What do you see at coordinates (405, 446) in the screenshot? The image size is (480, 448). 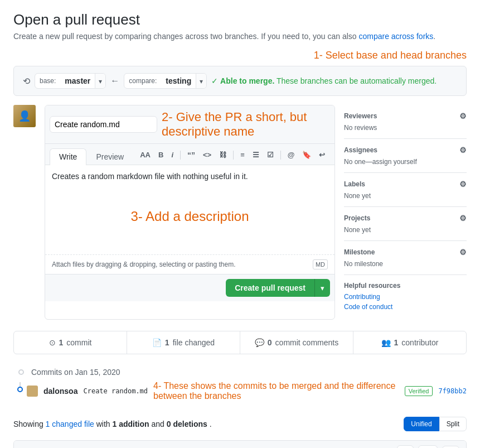 I see `diff-view-file-btn: ⊞` at bounding box center [405, 446].